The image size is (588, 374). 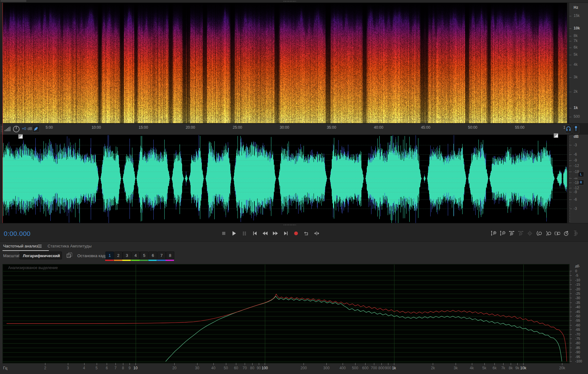 I want to click on zoom-full-button, so click(x=575, y=233).